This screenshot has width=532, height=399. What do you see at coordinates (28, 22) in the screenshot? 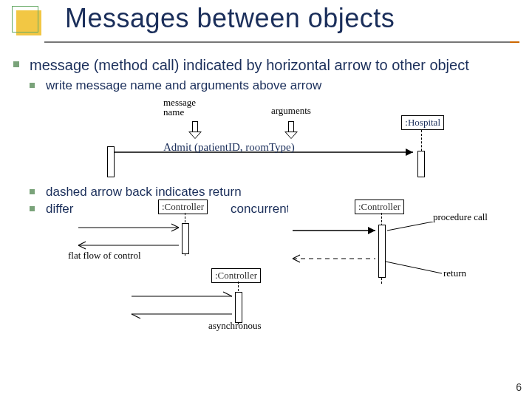
I see `title-decoration` at bounding box center [28, 22].